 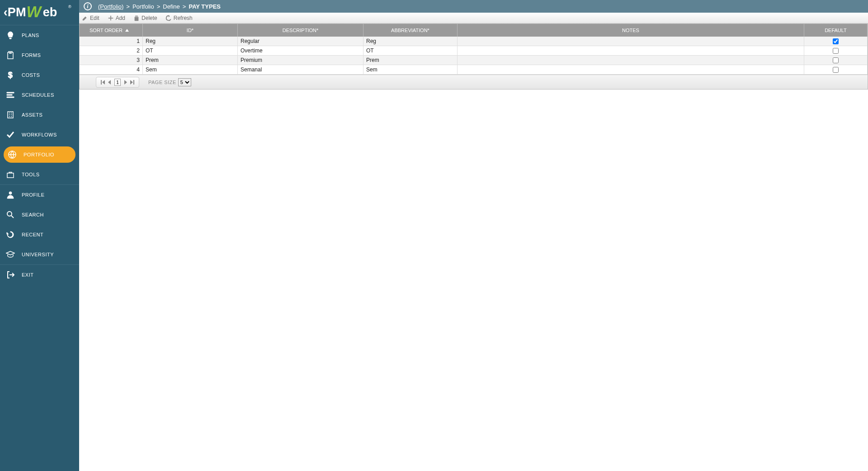 What do you see at coordinates (149, 18) in the screenshot?
I see `delete-label: Delete` at bounding box center [149, 18].